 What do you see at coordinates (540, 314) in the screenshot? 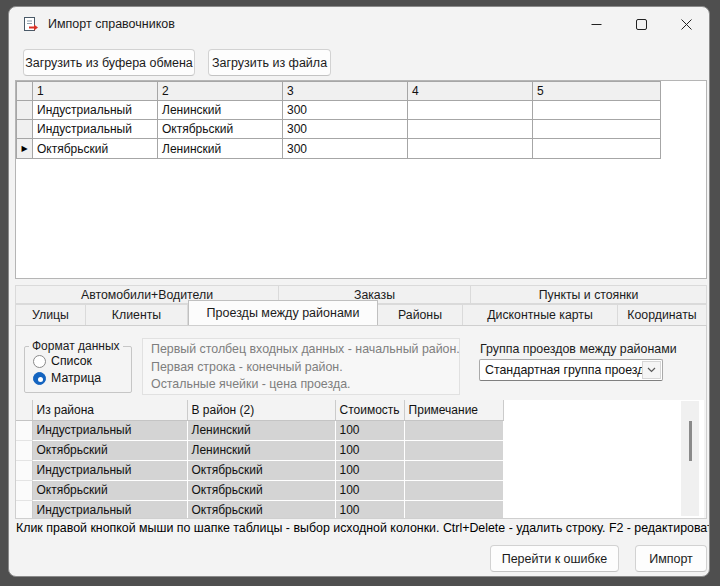
I see `tab-item: Дисконтные карты` at bounding box center [540, 314].